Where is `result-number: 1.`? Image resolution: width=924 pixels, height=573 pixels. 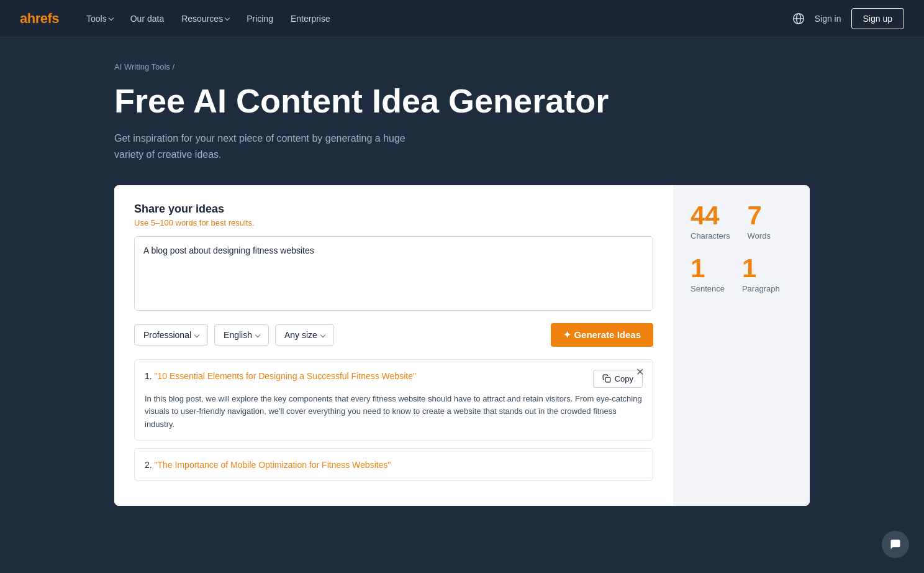
result-number: 1. is located at coordinates (150, 376).